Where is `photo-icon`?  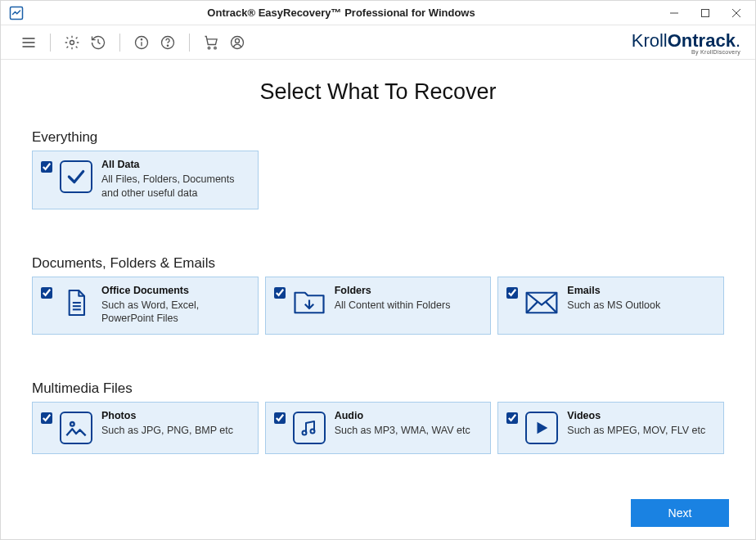
photo-icon is located at coordinates (76, 428).